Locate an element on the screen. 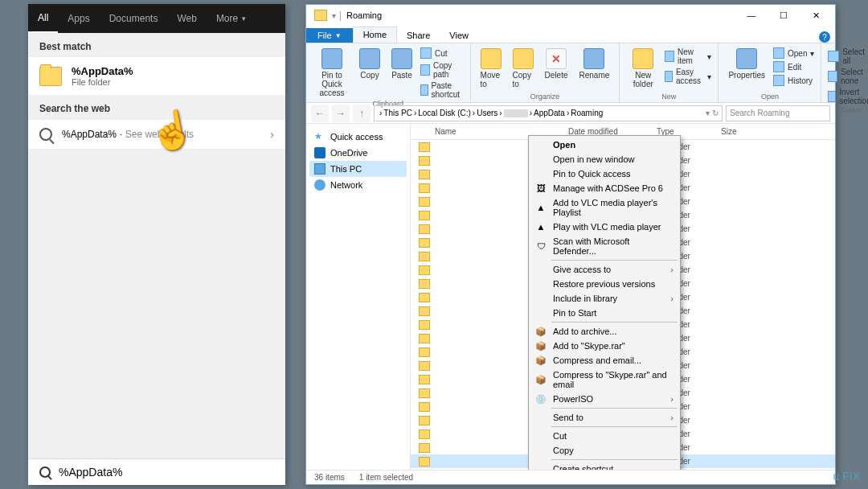 This screenshot has width=868, height=489. menu-item: 🛡Scan with Microsoft Defender... is located at coordinates (604, 246).